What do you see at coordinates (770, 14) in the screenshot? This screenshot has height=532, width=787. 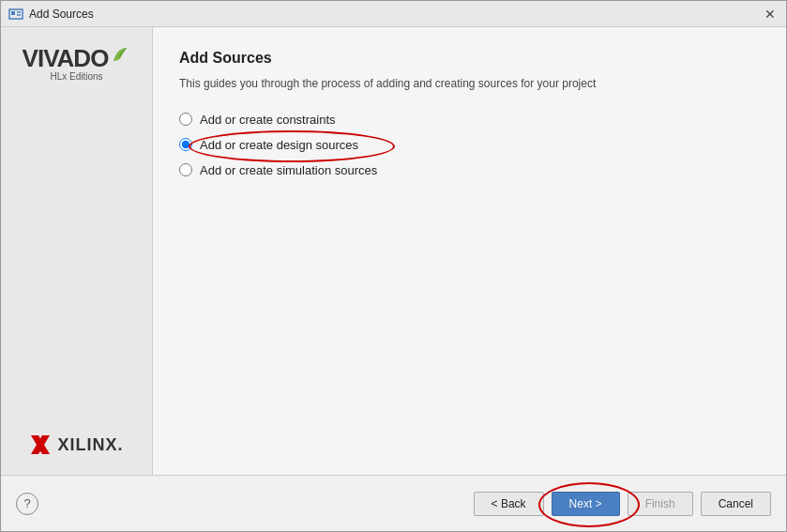 I see `close-button: ✕` at bounding box center [770, 14].